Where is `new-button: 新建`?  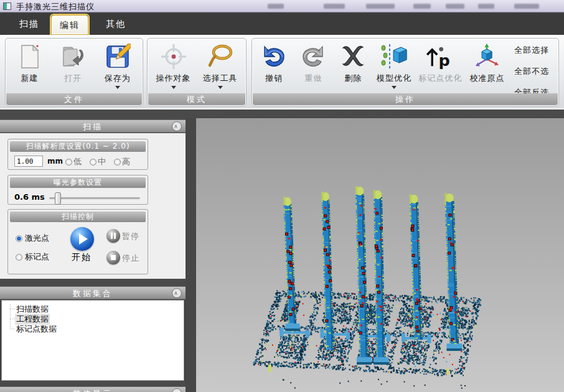 new-button: 新建 is located at coordinates (30, 68).